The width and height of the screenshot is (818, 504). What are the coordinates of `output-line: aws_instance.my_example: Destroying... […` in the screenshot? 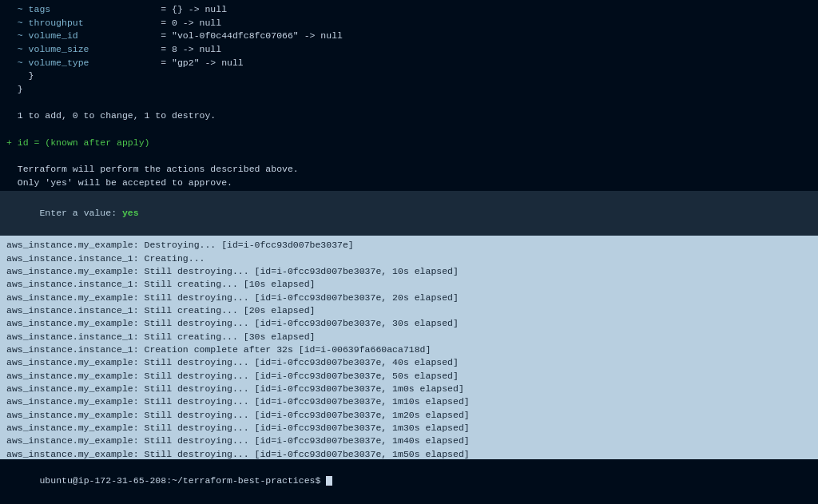 It's located at (409, 245).